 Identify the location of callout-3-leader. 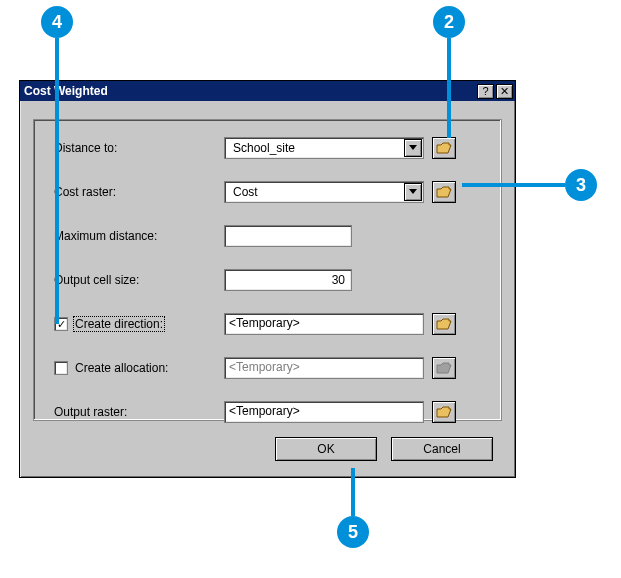
(514, 185).